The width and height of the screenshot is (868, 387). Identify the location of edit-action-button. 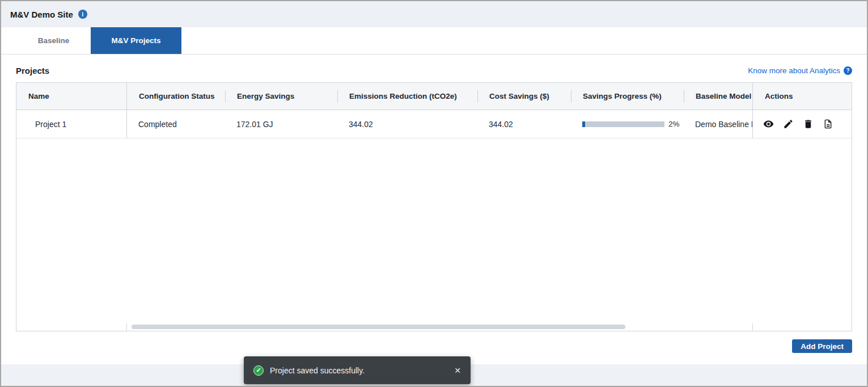
(788, 124).